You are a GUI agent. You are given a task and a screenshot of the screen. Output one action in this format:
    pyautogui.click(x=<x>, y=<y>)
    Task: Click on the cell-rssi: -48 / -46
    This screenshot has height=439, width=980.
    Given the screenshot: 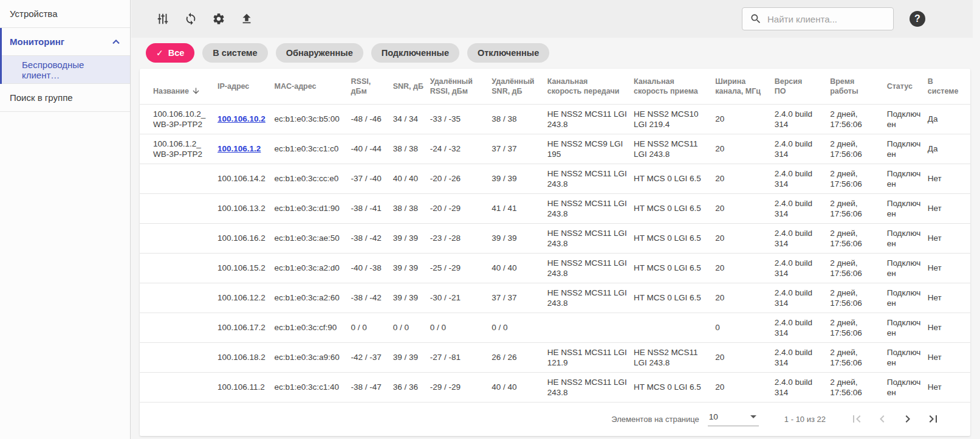 What is the action you would take?
    pyautogui.click(x=372, y=119)
    